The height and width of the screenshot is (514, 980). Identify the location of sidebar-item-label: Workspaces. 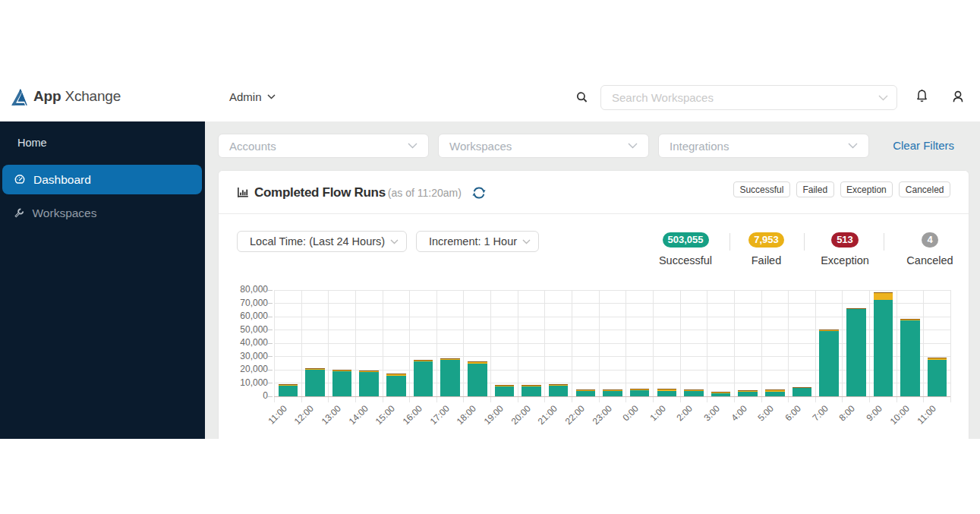
(65, 213).